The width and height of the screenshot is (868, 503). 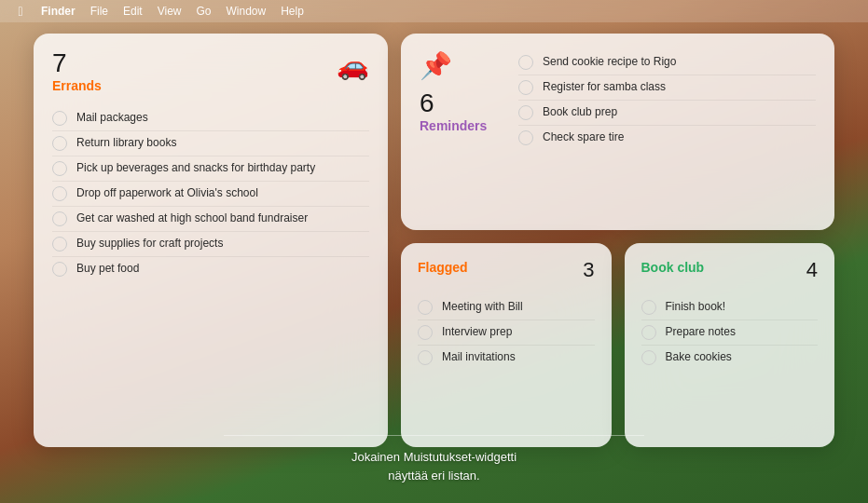 What do you see at coordinates (730, 358) in the screenshot?
I see `task-item: Bake cookies` at bounding box center [730, 358].